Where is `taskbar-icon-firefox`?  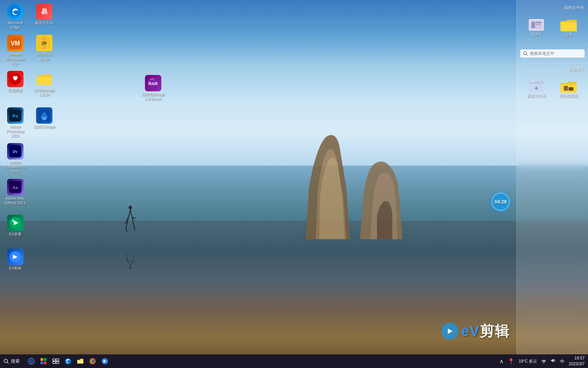 taskbar-icon-firefox is located at coordinates (93, 361).